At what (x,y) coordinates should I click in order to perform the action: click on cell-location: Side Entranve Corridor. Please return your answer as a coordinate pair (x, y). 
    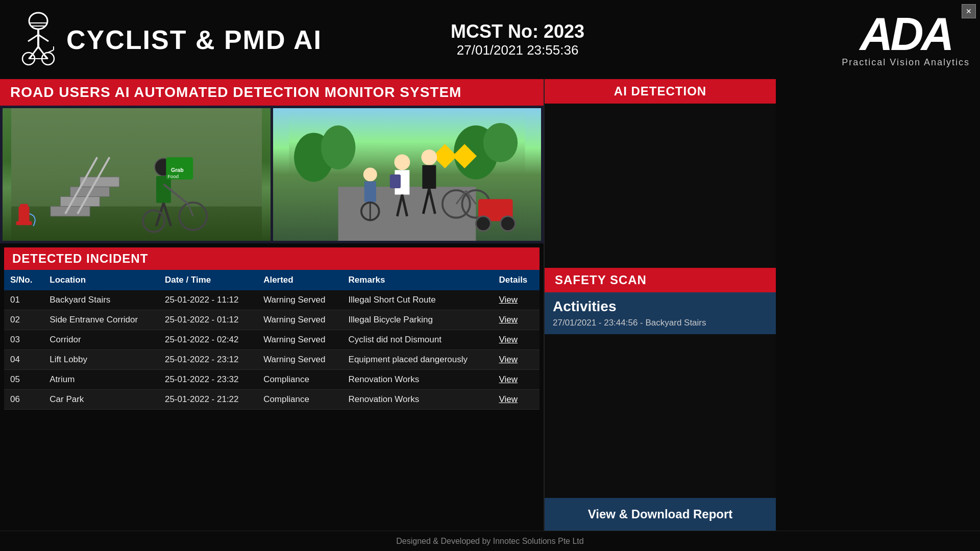
    Looking at the image, I should click on (101, 320).